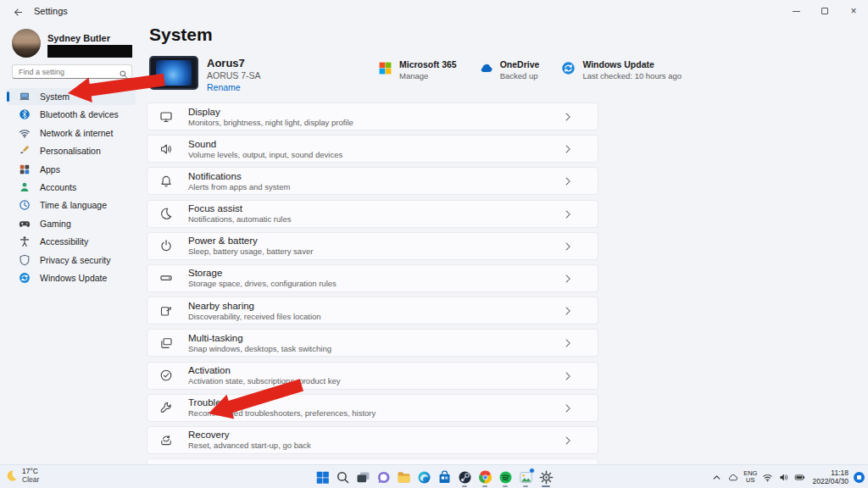 This screenshot has height=488, width=868. Describe the element at coordinates (166, 181) in the screenshot. I see `bell-icon` at that location.